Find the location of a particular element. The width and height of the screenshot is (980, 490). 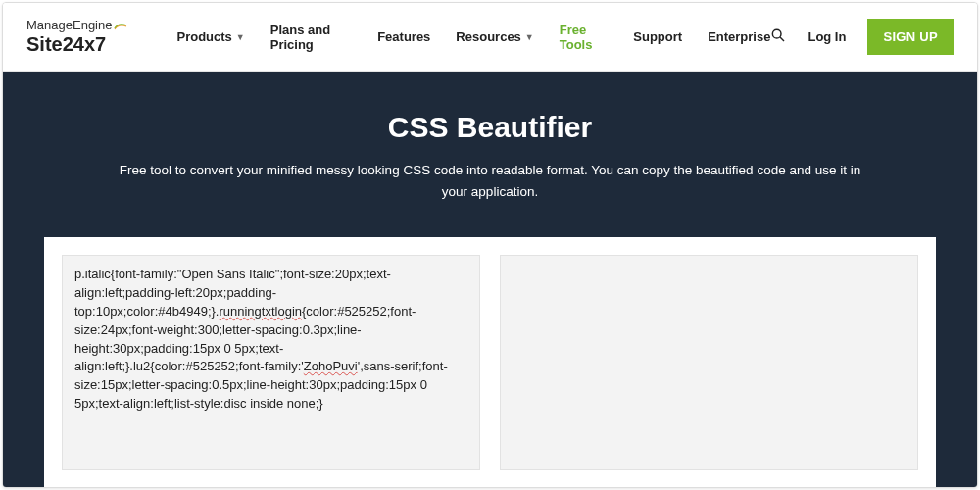

logo-brand-top: ManageEngine is located at coordinates (76, 25).